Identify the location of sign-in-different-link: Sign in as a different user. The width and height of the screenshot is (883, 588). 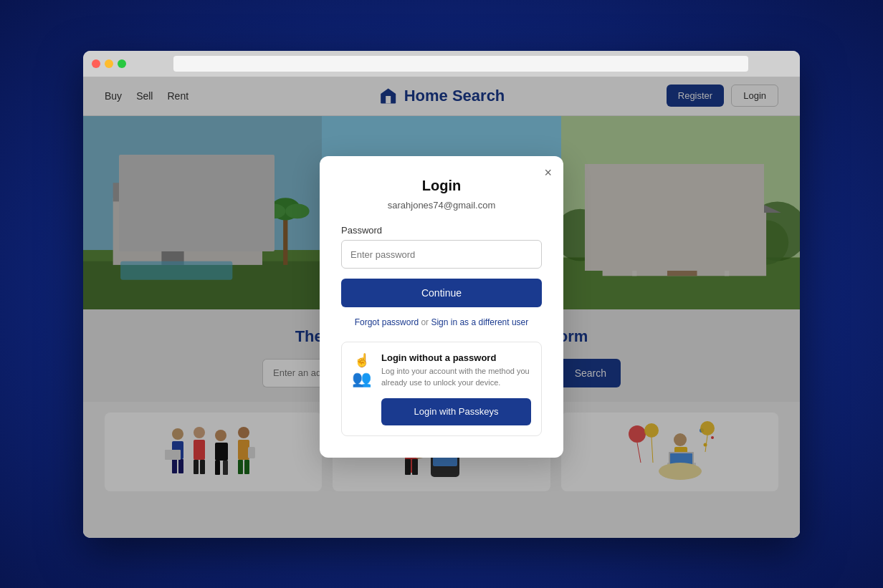
(479, 322).